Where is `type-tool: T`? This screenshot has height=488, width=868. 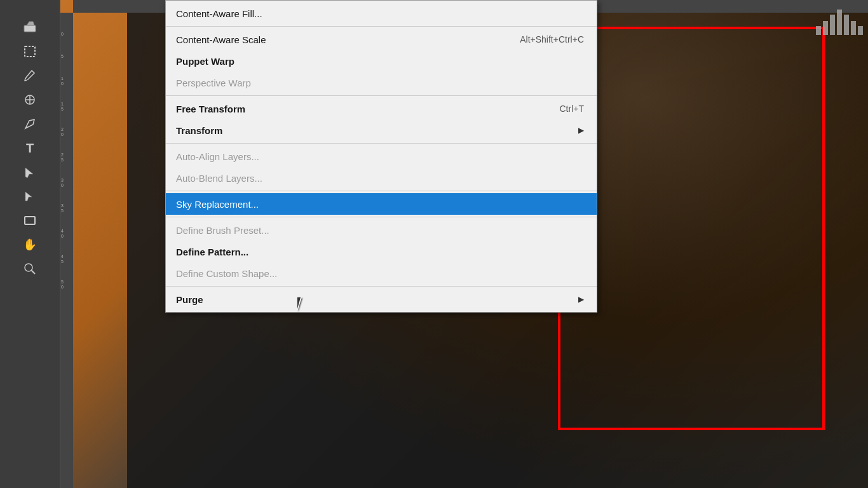
type-tool: T is located at coordinates (30, 148).